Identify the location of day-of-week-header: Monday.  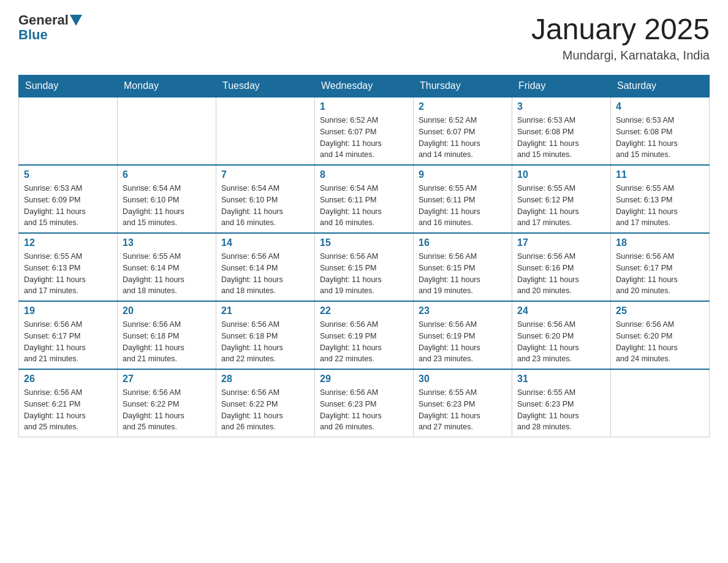
(167, 86).